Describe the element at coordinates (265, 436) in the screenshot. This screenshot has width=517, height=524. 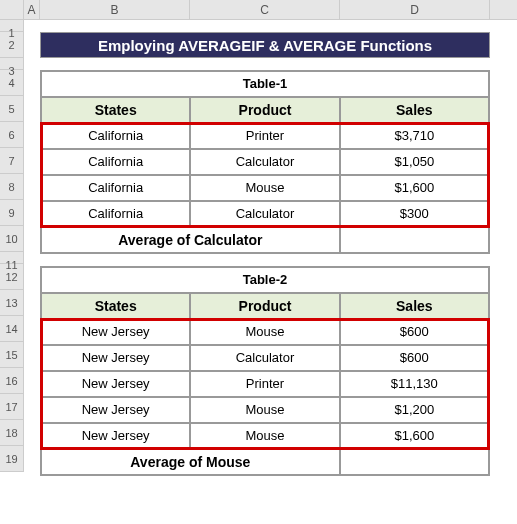
I see `table-row: New Jersey Mouse $1,600` at that location.